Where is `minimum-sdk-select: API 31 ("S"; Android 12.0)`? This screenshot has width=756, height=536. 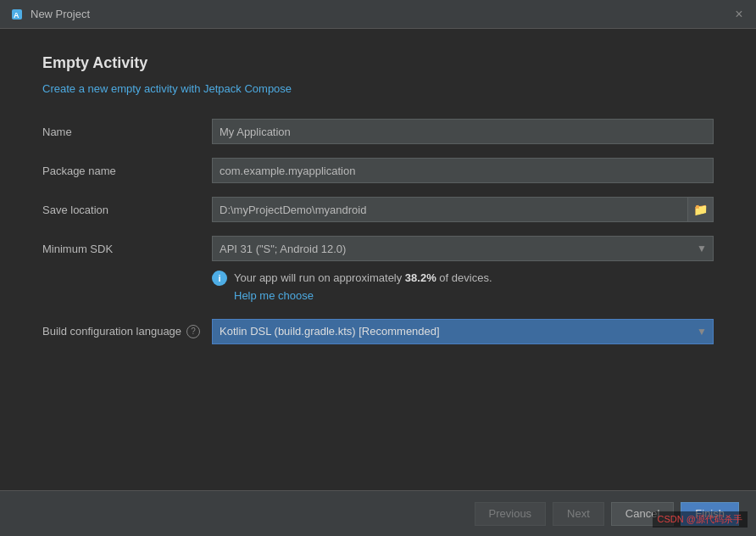
minimum-sdk-select: API 31 ("S"; Android 12.0) is located at coordinates (463, 248).